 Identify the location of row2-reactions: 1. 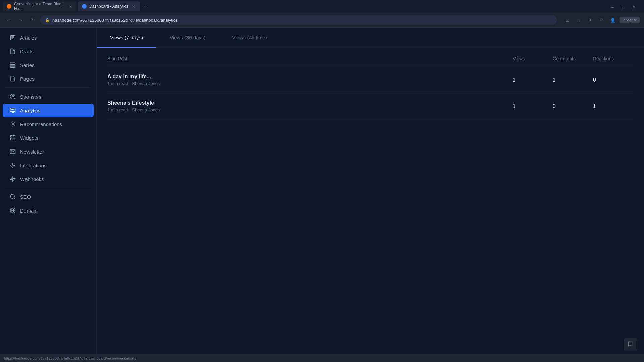
(613, 106).